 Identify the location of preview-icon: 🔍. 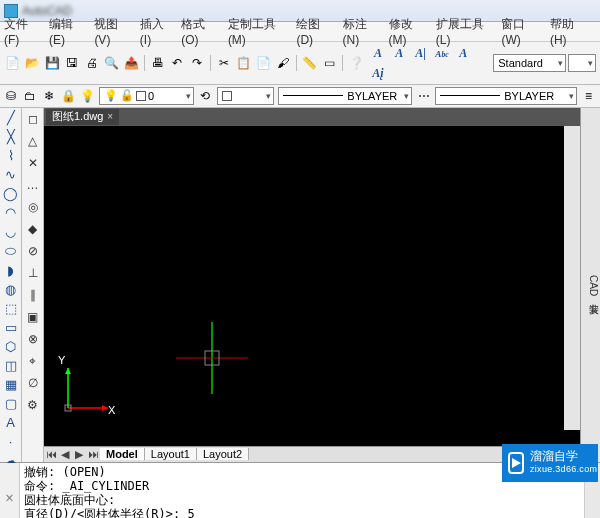
(112, 63).